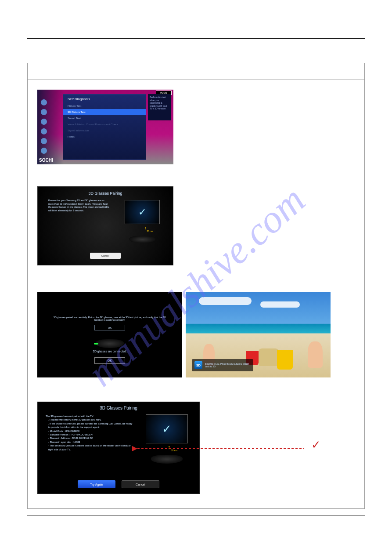 This screenshot has width=392, height=555. What do you see at coordinates (104, 131) in the screenshot?
I see `menu-item-disabled: Signal Information` at bounding box center [104, 131].